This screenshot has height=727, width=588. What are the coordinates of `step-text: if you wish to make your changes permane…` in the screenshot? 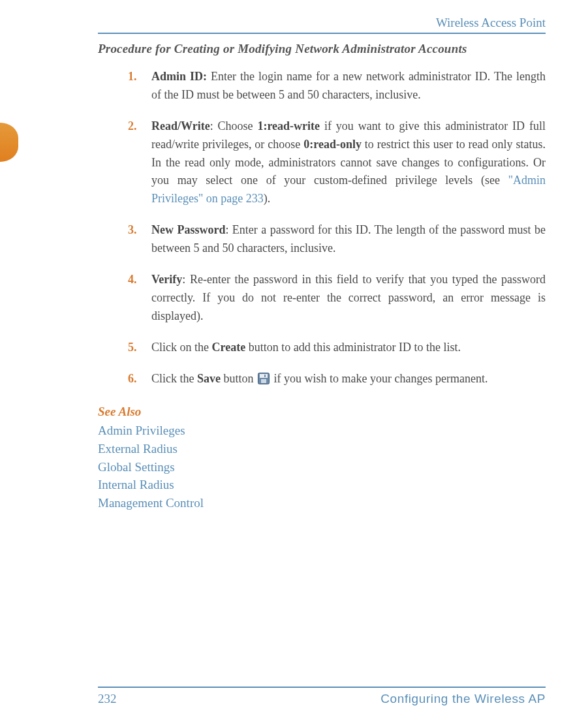 It's located at (379, 379).